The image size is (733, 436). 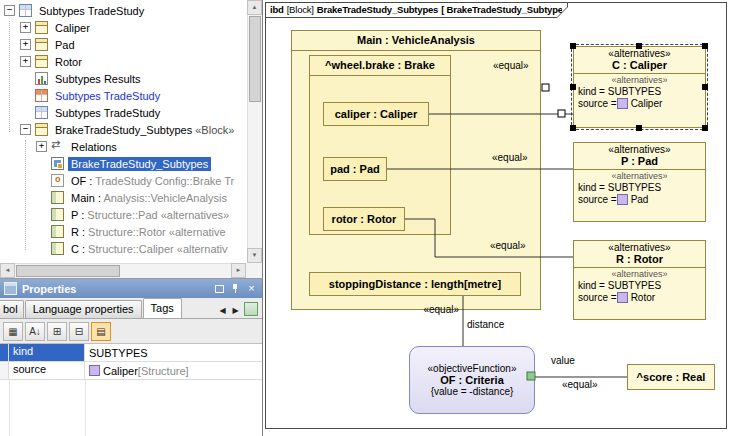 What do you see at coordinates (380, 66) in the screenshot?
I see `part-title: ^wheel.brake : Brake` at bounding box center [380, 66].